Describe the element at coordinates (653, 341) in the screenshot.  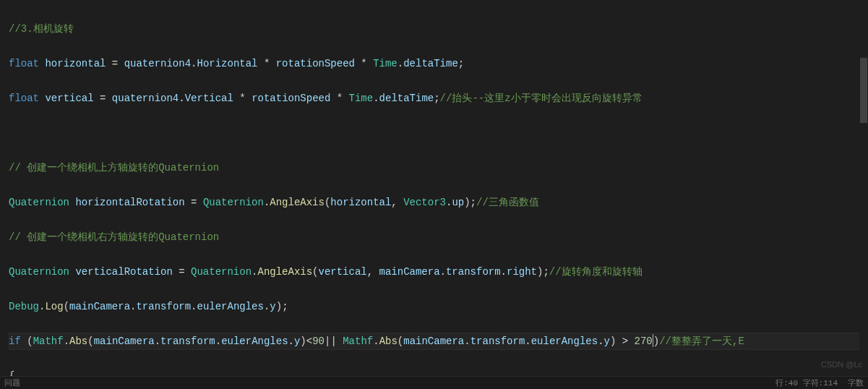
I see `text-cursor` at that location.